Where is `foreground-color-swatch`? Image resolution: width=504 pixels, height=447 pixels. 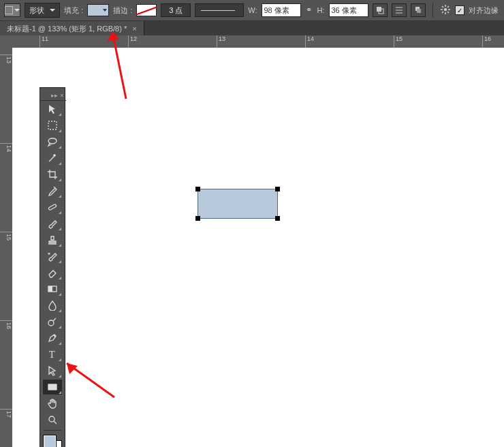
foreground-color-swatch is located at coordinates (50, 442).